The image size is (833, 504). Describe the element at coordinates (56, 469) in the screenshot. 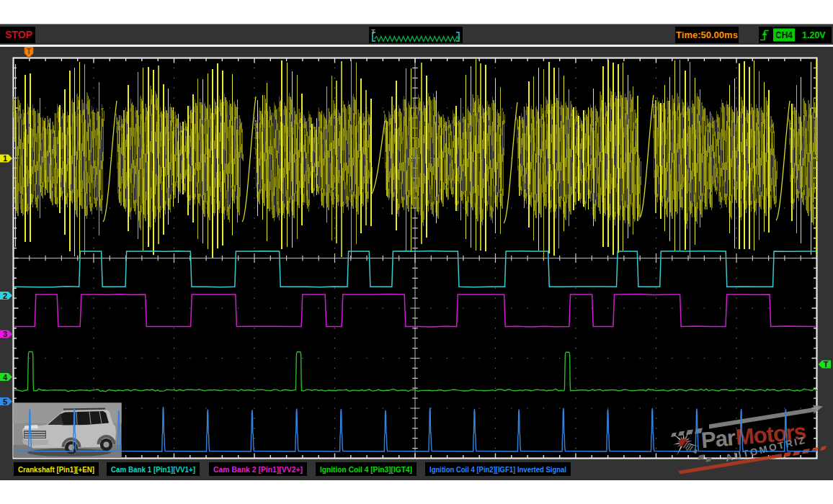

I see `svg-text: Crankshaft [Pin1][+EN]` at that location.